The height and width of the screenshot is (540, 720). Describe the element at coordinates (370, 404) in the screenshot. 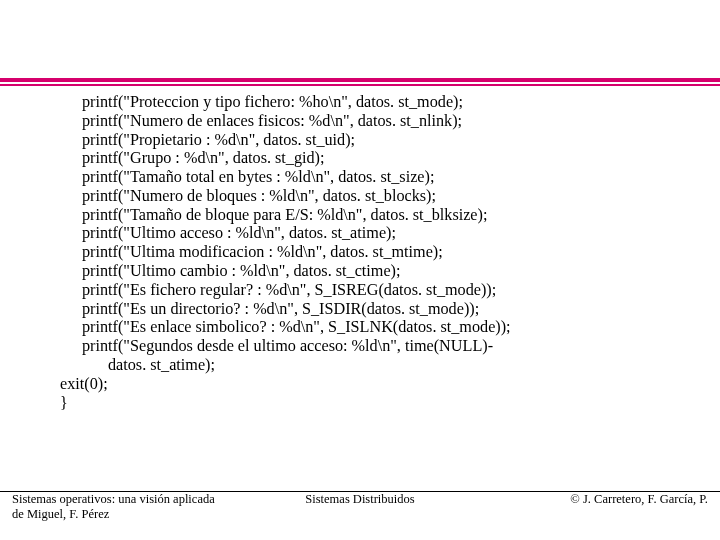

I see `code-line: }` at that location.